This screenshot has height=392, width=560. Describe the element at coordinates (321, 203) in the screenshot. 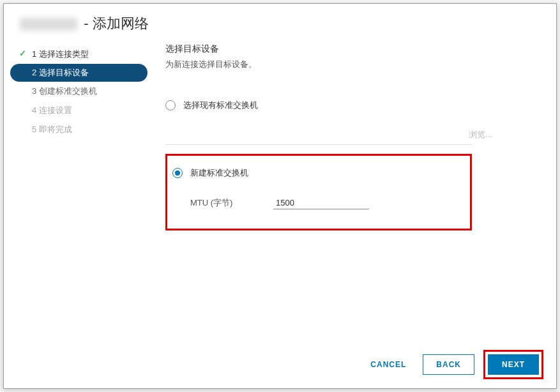

I see `mtu-input` at that location.